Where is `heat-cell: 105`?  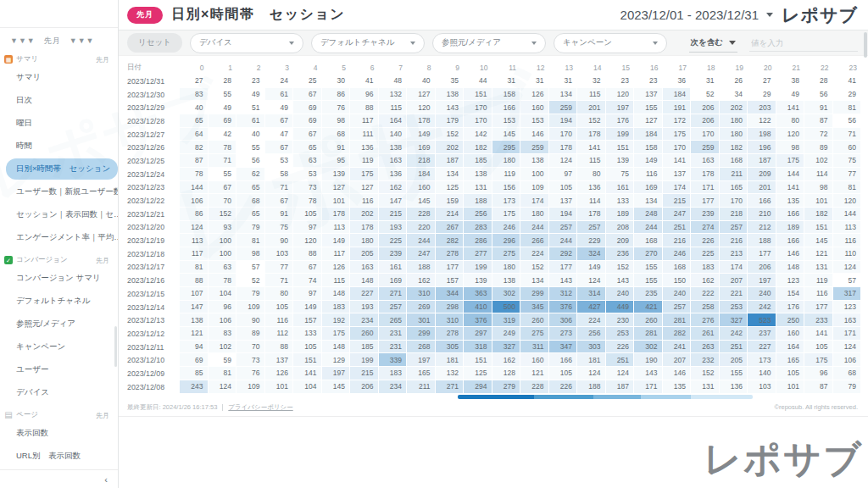 heat-cell: 105 is located at coordinates (564, 374).